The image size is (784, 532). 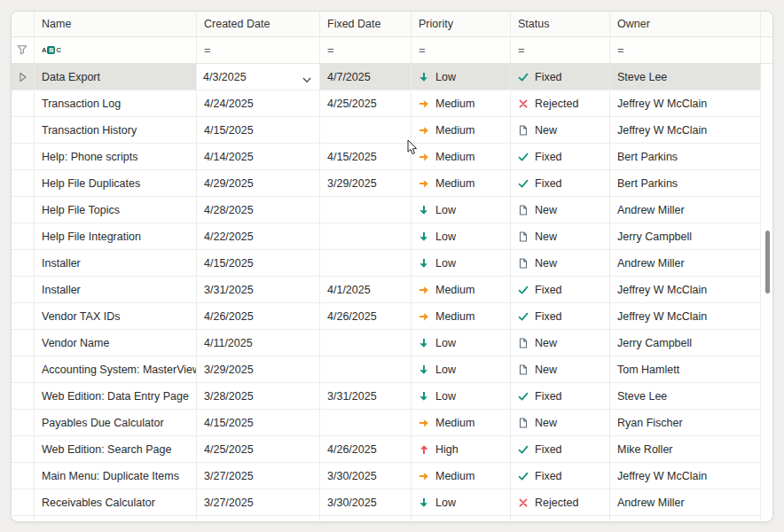 I want to click on name-cell: Payables Due Calculator, so click(x=115, y=422).